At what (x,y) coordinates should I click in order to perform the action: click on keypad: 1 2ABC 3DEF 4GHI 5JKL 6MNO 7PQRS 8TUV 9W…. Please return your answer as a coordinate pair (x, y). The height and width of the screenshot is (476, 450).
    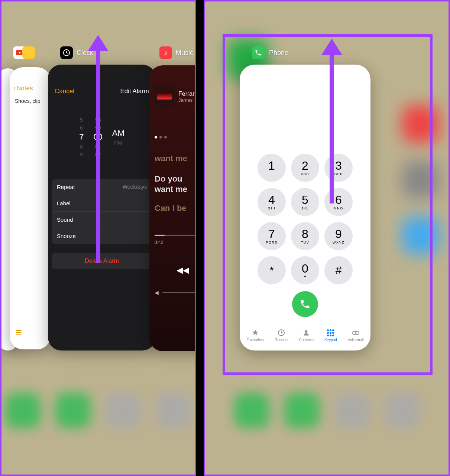
    Looking at the image, I should click on (305, 219).